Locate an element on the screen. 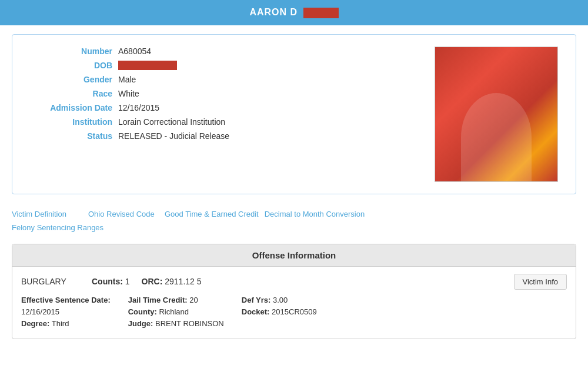 This screenshot has width=588, height=368. docket-label: Docket: is located at coordinates (256, 312).